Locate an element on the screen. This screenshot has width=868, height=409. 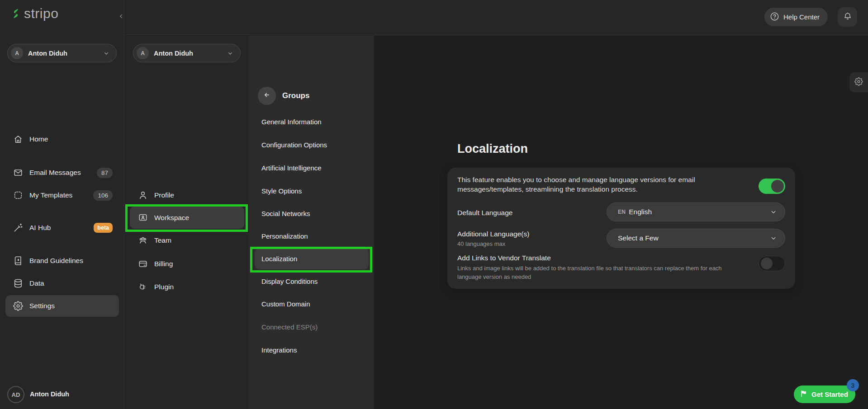
vendor-translate-toggle is located at coordinates (772, 263).